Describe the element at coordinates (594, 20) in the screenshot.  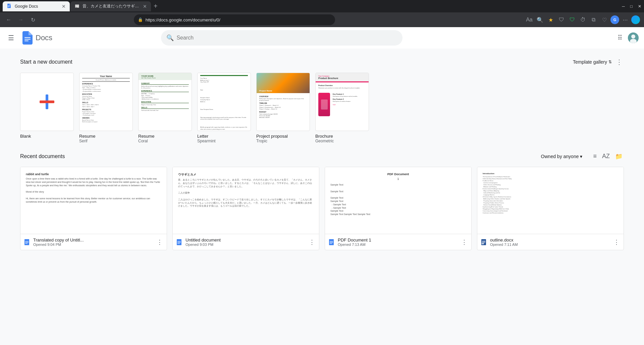
I see `split-icon: ⧉` at that location.